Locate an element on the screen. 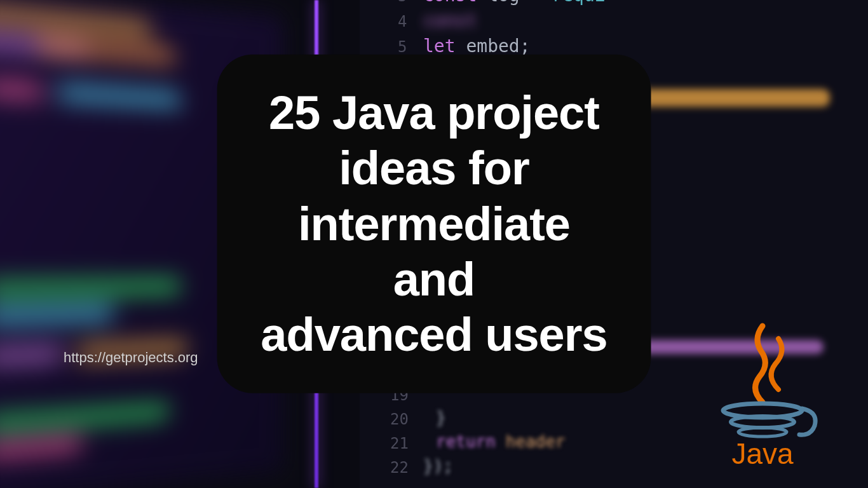 The width and height of the screenshot is (868, 488). line-number: 4 is located at coordinates (402, 22).